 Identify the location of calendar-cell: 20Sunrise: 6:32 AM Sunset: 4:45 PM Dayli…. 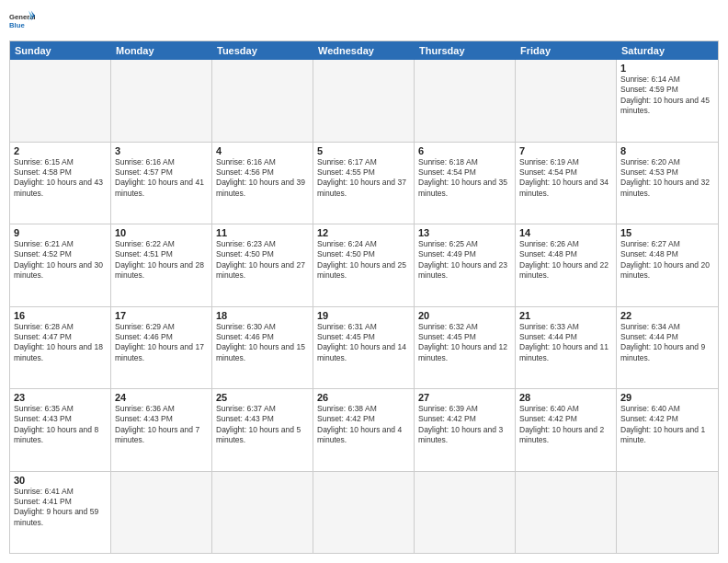
(465, 348).